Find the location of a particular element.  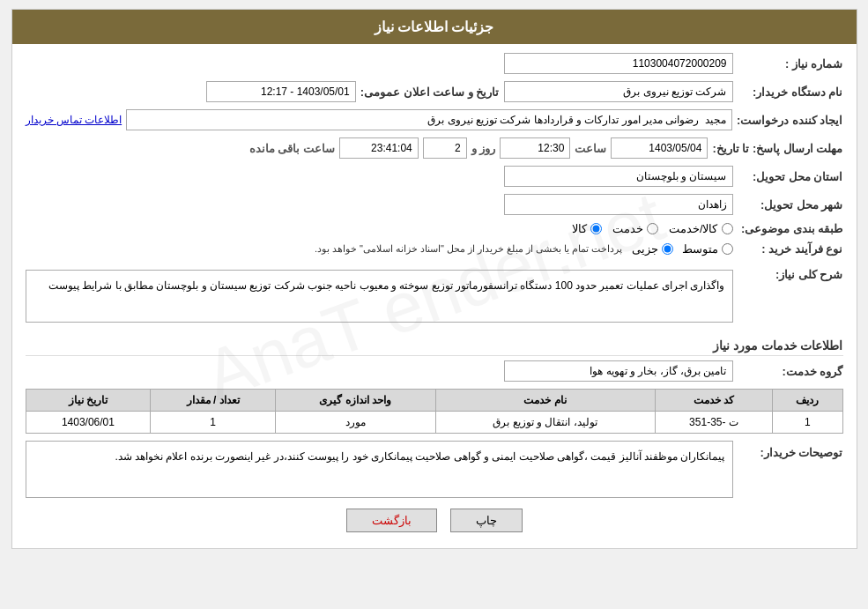

table-cell: تولید، انتقال و توزیع برق is located at coordinates (545, 423).